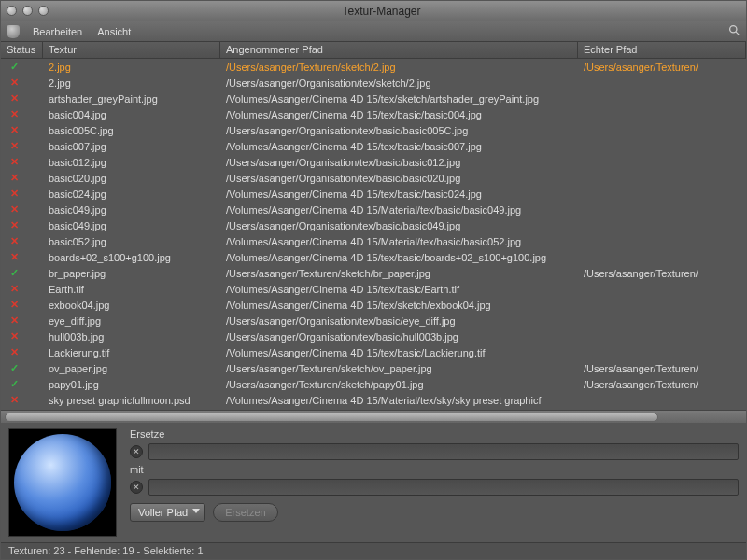  I want to click on assumed-path-cell: /Users/asanger/Texturen/sketch/ov_paper.…, so click(400, 369).